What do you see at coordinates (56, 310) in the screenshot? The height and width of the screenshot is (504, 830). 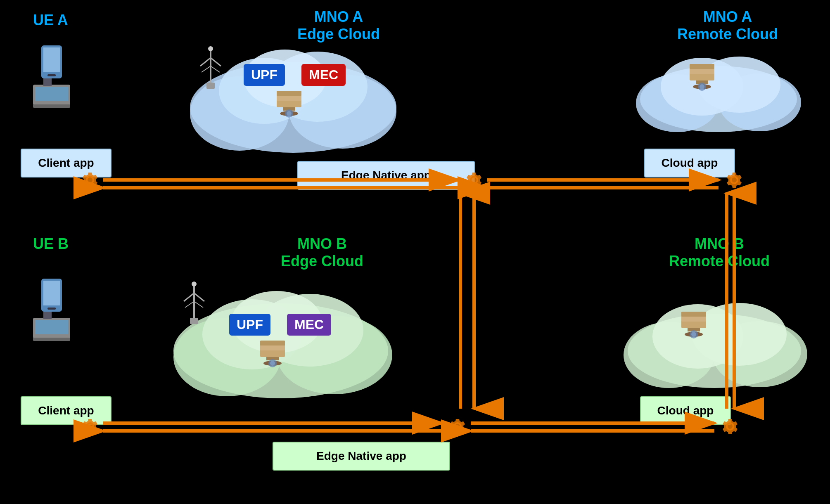 I see `ue-b-device` at bounding box center [56, 310].